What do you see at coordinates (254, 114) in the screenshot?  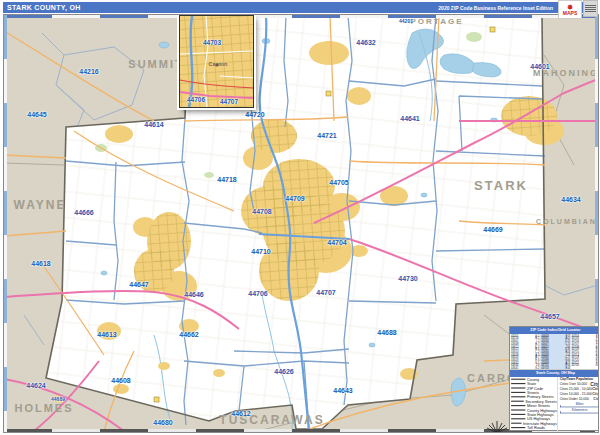 I see `zip-label-44720: 44720` at bounding box center [254, 114].